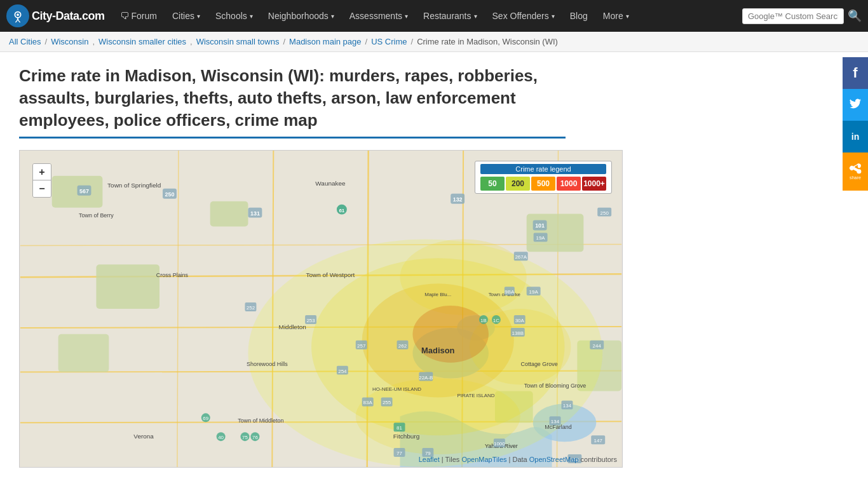 This screenshot has height=488, width=868. I want to click on svg-text: Madison, so click(438, 351).